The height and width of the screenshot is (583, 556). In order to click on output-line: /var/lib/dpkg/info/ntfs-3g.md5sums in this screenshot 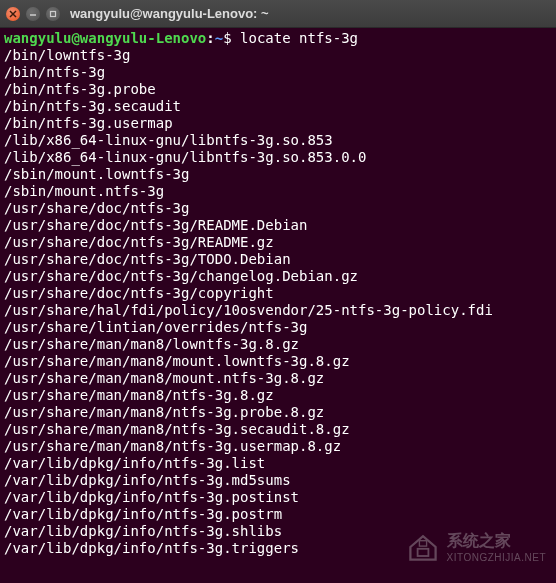, I will do `click(278, 480)`.